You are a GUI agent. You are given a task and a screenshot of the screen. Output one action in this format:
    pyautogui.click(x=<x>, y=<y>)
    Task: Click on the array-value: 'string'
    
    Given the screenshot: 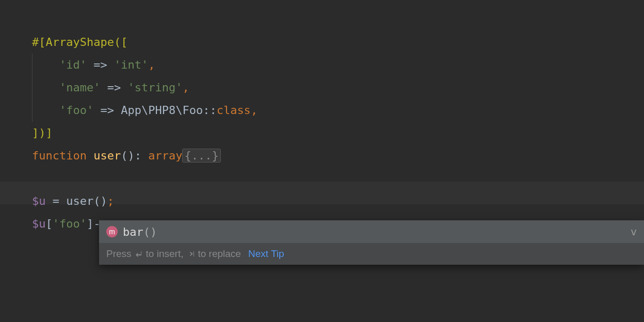 What is the action you would take?
    pyautogui.click(x=155, y=88)
    